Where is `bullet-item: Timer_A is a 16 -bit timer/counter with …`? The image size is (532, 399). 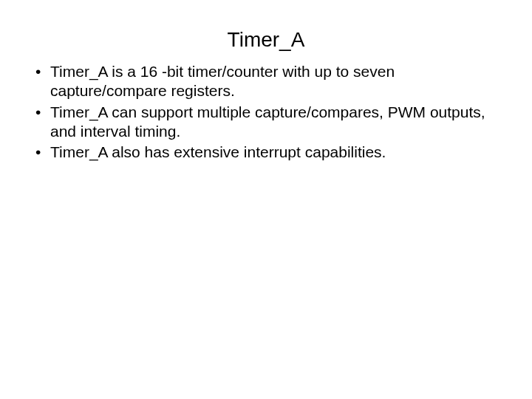
bullet-item: Timer_A is a 16 -bit timer/counter with … is located at coordinates (273, 81).